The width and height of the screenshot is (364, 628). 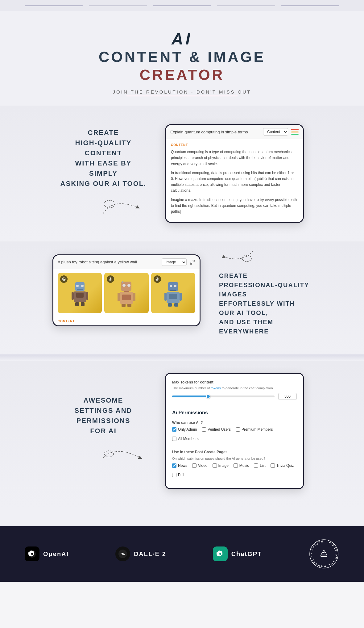 What do you see at coordinates (123, 207) in the screenshot?
I see `dashed-arrow-right` at bounding box center [123, 207].